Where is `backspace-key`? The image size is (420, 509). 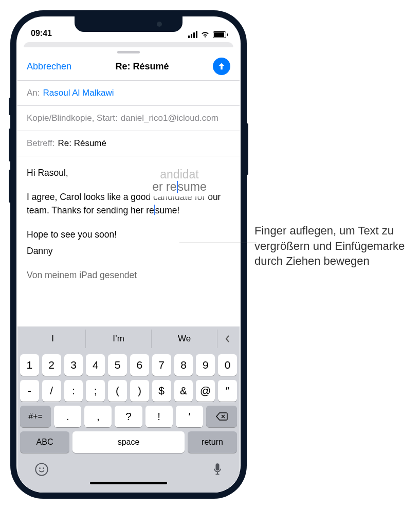 backspace-key is located at coordinates (222, 416).